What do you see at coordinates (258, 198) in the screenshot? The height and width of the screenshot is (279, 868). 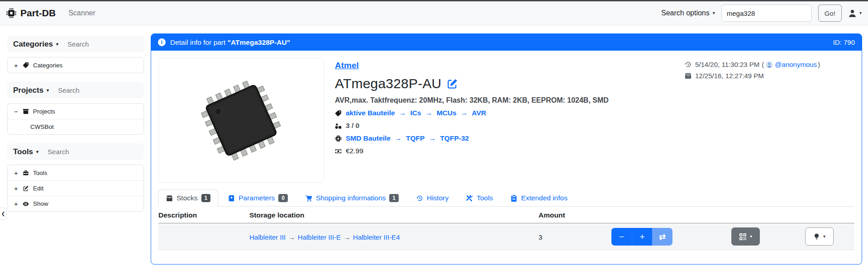 I see `tab-parameters: Parameters 0` at bounding box center [258, 198].